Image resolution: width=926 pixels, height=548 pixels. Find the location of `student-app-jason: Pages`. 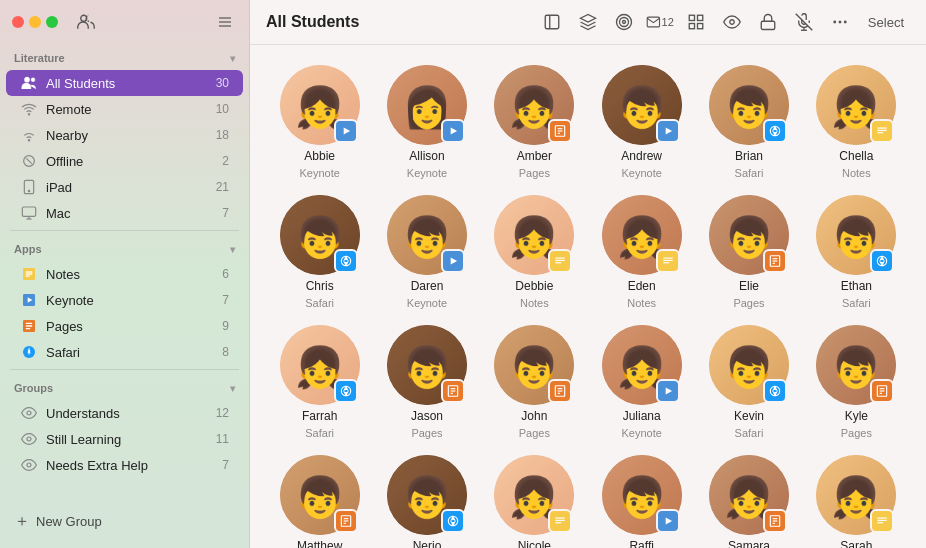

student-app-jason: Pages is located at coordinates (426, 433).